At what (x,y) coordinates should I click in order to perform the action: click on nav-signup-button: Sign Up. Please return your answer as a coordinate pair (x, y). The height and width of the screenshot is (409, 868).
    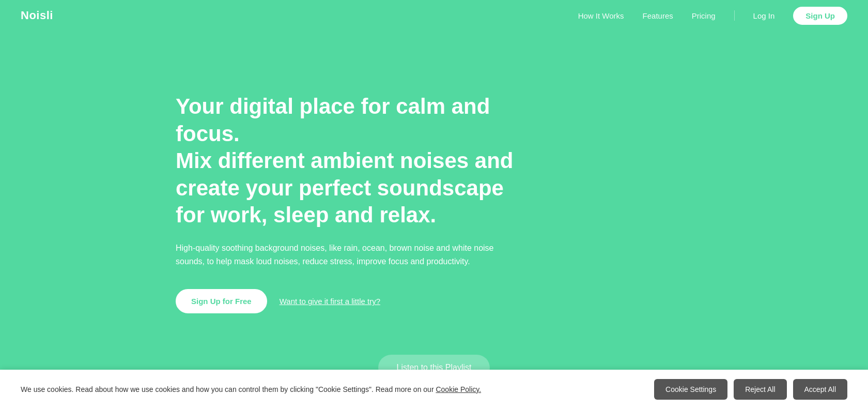
    Looking at the image, I should click on (820, 16).